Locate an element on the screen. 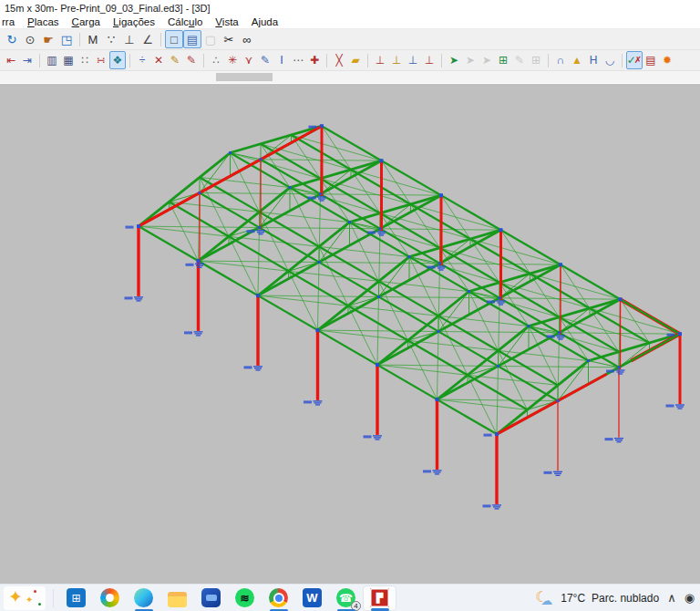 The width and height of the screenshot is (700, 611). ibeam-icon: Ⅰ is located at coordinates (282, 60).